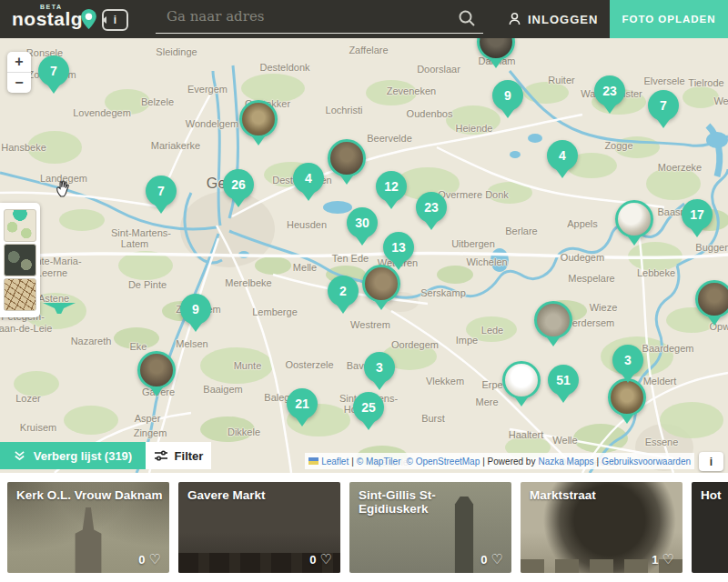 Image resolution: width=728 pixels, height=582 pixels. What do you see at coordinates (563, 380) in the screenshot?
I see `cluster-marker: 51` at bounding box center [563, 380].